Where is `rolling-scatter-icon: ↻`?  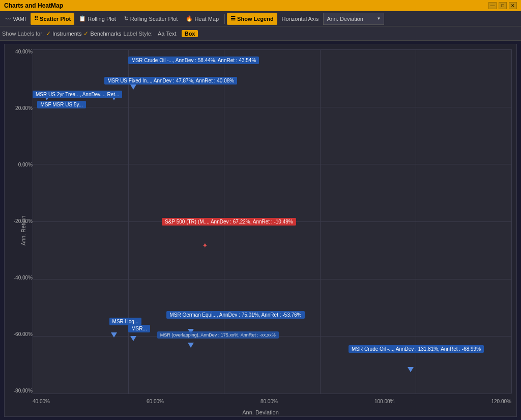 rolling-scatter-icon: ↻ is located at coordinates (126, 18).